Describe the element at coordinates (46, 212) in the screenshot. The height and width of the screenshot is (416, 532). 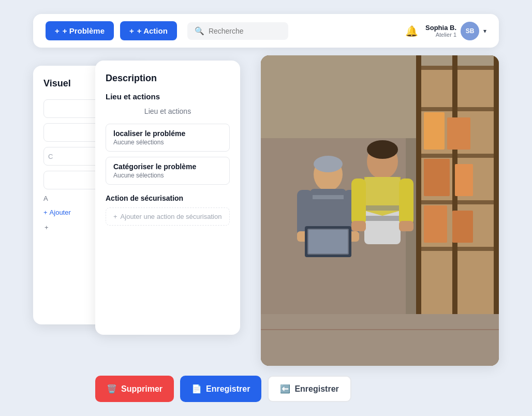
I see `plus-add-icon: +` at that location.